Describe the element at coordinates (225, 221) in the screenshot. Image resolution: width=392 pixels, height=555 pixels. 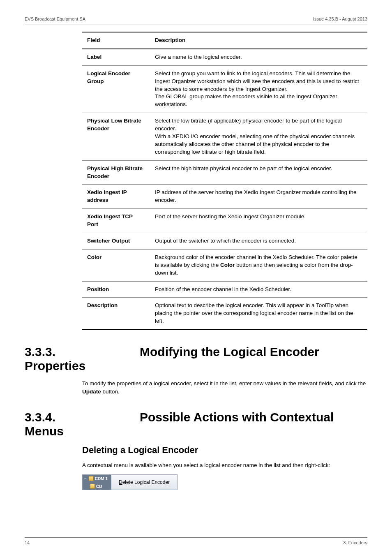
I see `table-row: Xedio Ingest TCP PortPort of the server …` at that location.